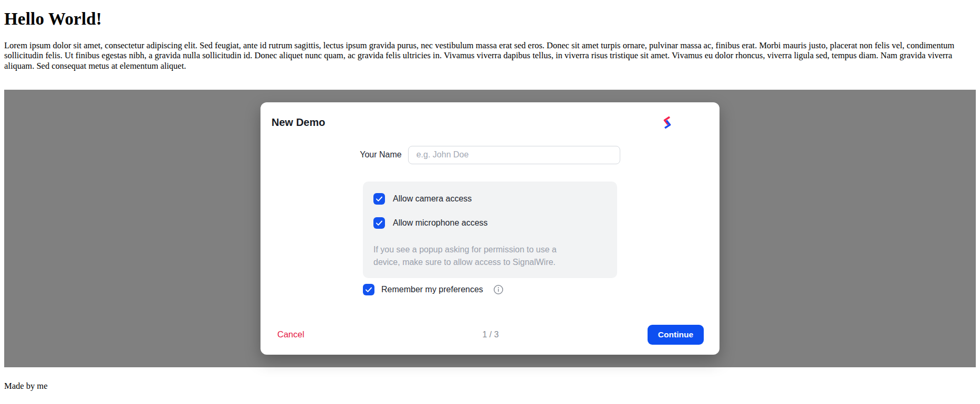 This screenshot has width=980, height=404. Describe the element at coordinates (490, 230) in the screenshot. I see `permissions-panel: Allow camera access Allow microphone acc…` at that location.